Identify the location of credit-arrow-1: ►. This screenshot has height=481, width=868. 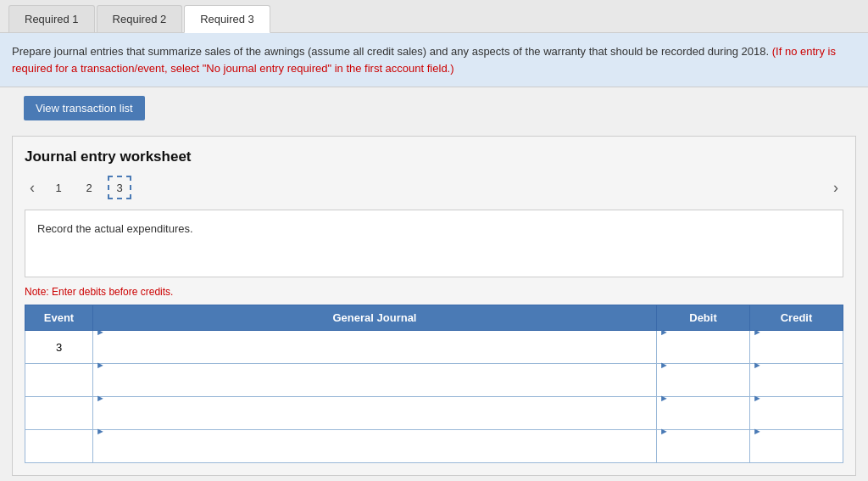
(756, 332).